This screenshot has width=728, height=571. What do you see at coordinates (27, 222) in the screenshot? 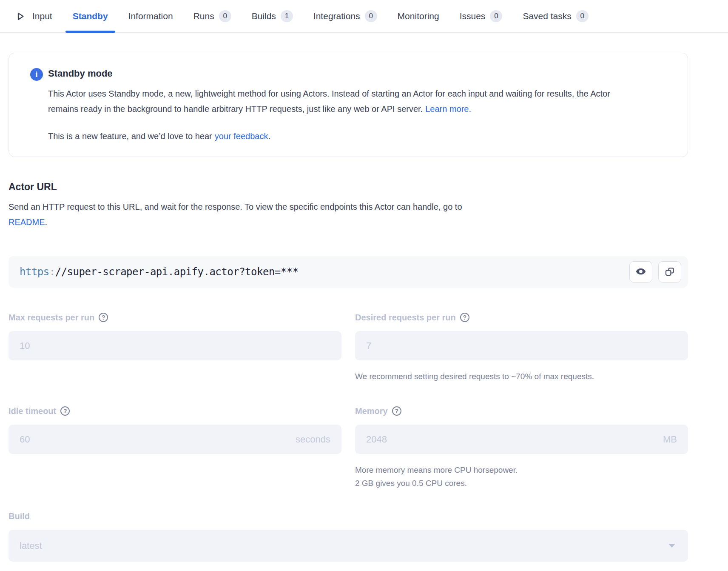
I see `readme-link: README` at bounding box center [27, 222].